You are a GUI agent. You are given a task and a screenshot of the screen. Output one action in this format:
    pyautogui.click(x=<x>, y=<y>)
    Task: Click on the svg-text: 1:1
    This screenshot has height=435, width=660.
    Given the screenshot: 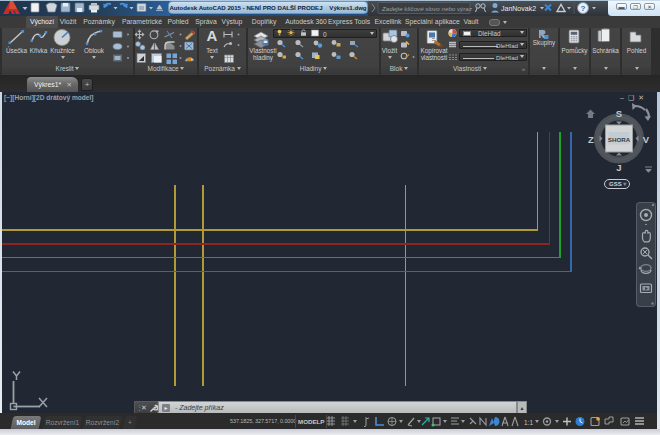 What is the action you would take?
    pyautogui.click(x=528, y=422)
    